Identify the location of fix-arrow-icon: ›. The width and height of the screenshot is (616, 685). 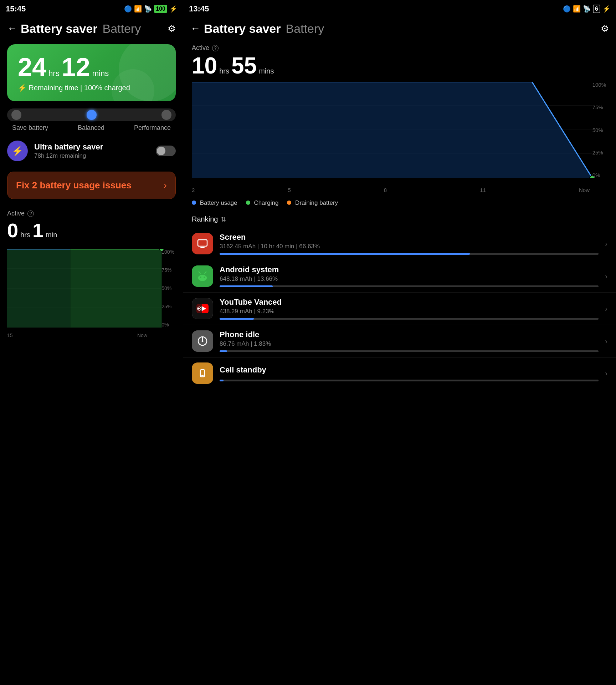
(165, 186).